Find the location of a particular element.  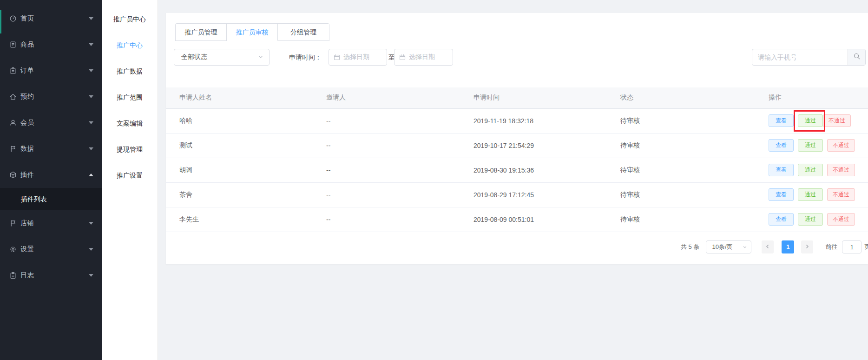

sidebar-item-plugins: 插件 is located at coordinates (51, 175).